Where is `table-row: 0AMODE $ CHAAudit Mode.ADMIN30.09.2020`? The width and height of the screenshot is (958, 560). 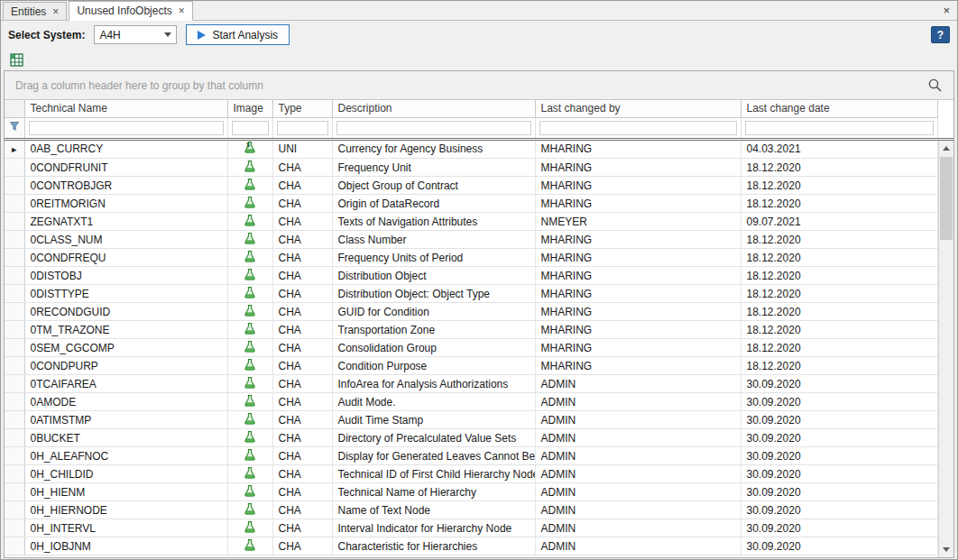
table-row: 0AMODE $ CHAAudit Mode.ADMIN30.09.2020 is located at coordinates (471, 402).